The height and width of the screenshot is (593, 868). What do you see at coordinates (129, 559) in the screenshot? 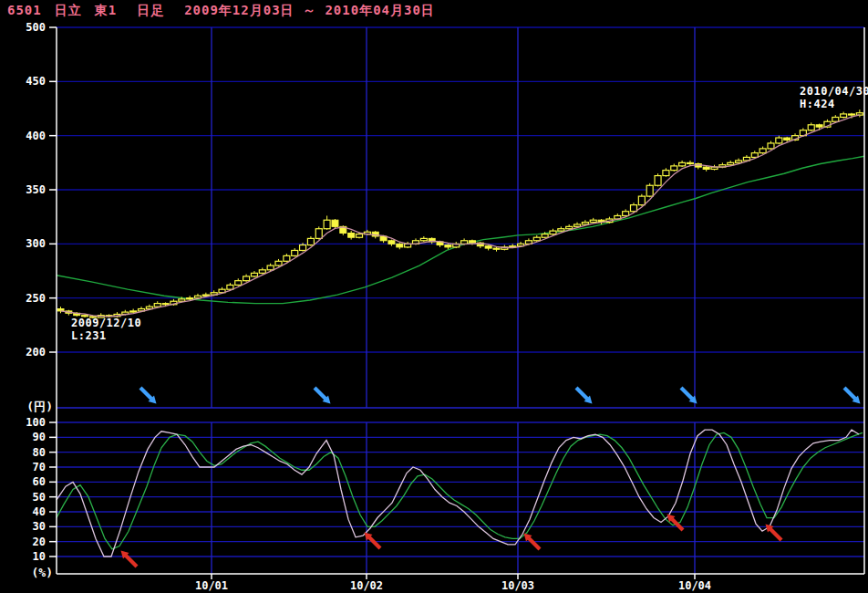
I see `buy-signal-arrow` at bounding box center [129, 559].